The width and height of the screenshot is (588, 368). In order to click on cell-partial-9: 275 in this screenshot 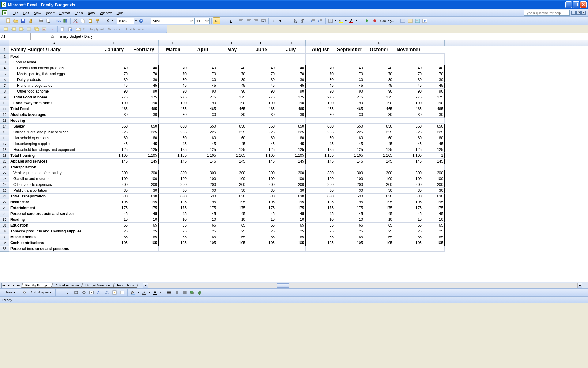, I will do `click(434, 98)`.